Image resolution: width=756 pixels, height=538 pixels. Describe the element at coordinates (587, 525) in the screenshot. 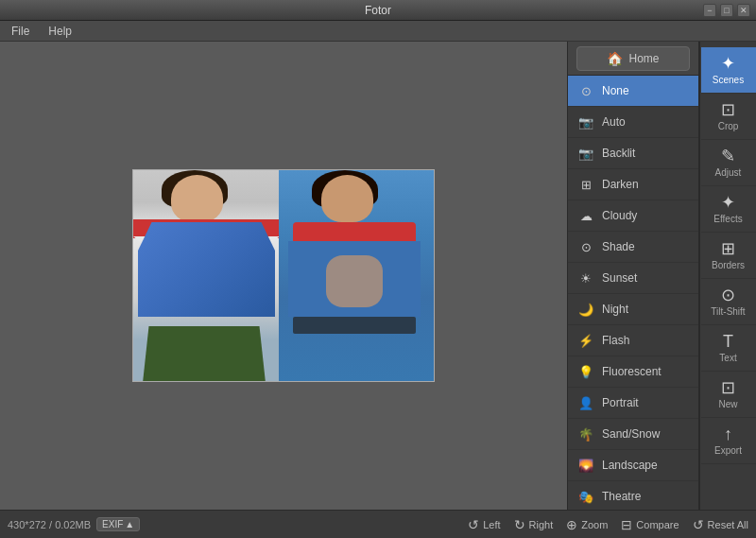

I see `status-action-zoom: ⊕ Zoom` at that location.